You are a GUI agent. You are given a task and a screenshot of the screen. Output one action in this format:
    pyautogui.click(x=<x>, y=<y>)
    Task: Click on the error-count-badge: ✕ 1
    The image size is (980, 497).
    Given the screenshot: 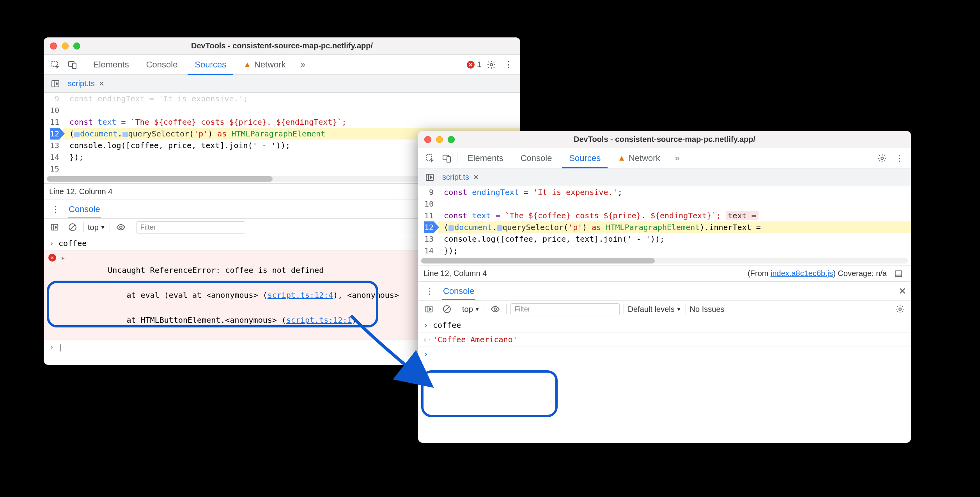 What is the action you would take?
    pyautogui.click(x=474, y=65)
    